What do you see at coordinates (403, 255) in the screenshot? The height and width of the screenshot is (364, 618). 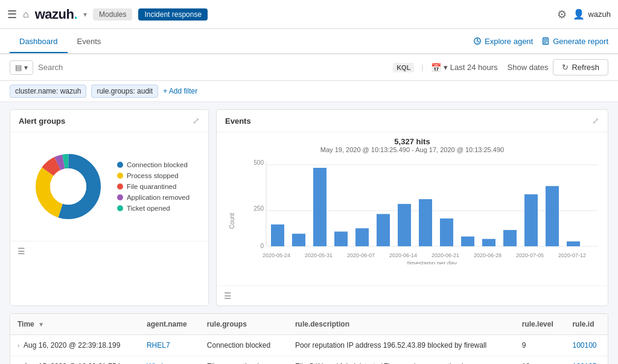 I see `svg-text: 2020-06-14` at bounding box center [403, 255].